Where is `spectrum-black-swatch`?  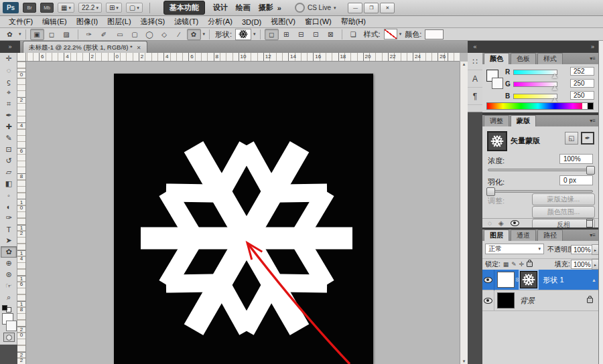
spectrum-black-swatch is located at coordinates (590, 106).